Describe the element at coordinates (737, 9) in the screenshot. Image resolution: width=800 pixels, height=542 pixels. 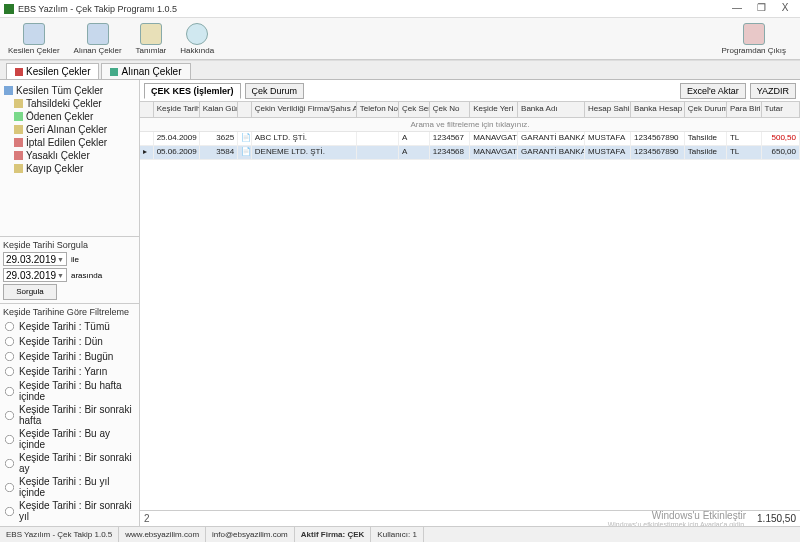
I see `minimize-button: —` at that location.